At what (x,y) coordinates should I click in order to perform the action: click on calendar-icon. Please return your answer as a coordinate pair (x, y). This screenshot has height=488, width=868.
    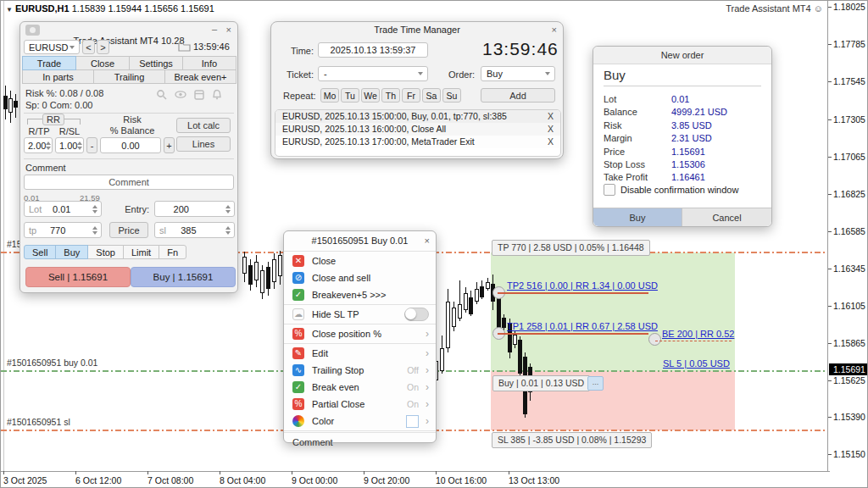
    Looking at the image, I should click on (199, 95).